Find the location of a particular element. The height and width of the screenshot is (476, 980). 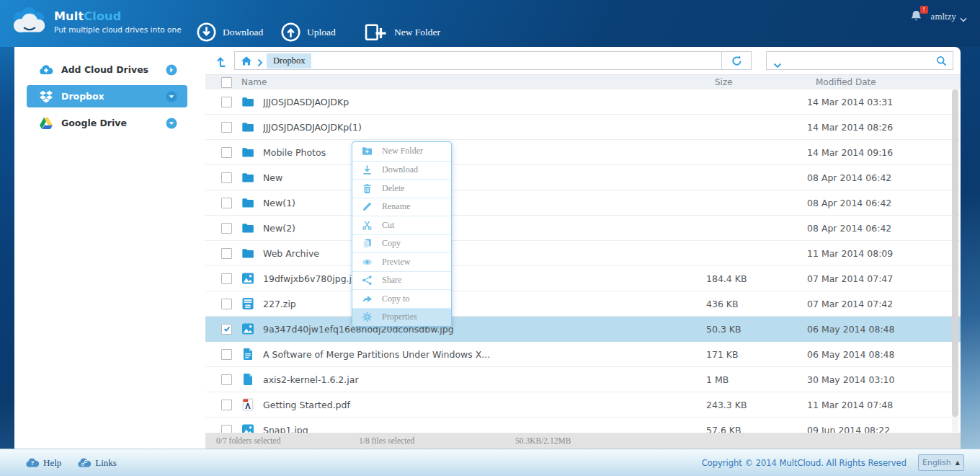

upload-circle-icon is located at coordinates (291, 32).